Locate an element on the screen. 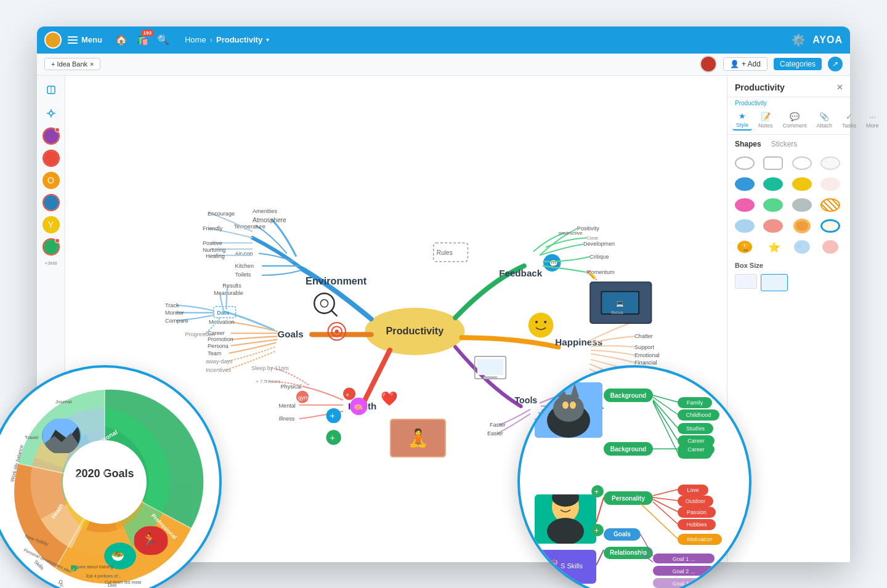 The image size is (887, 588). sidebar-icon-orange: O is located at coordinates (51, 180).